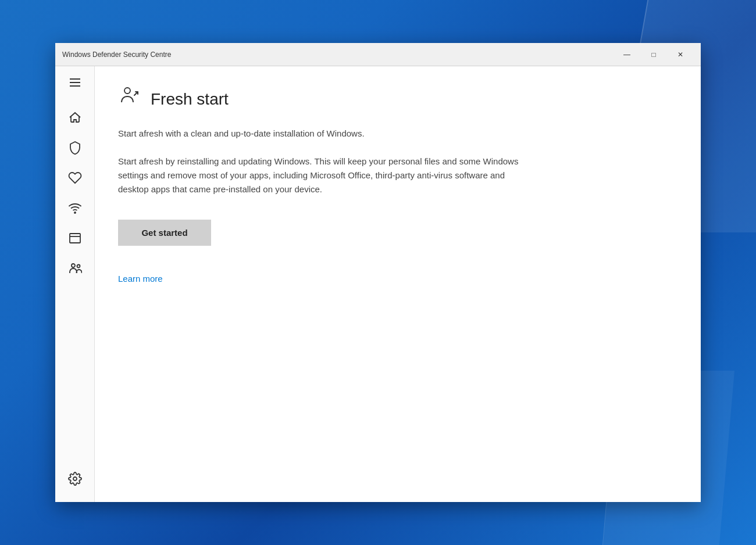 This screenshot has width=756, height=545. What do you see at coordinates (130, 99) in the screenshot?
I see `fresh-start-icon` at bounding box center [130, 99].